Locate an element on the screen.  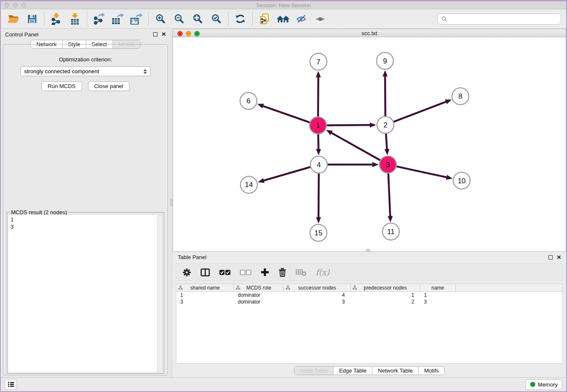
houses-button is located at coordinates (283, 19).